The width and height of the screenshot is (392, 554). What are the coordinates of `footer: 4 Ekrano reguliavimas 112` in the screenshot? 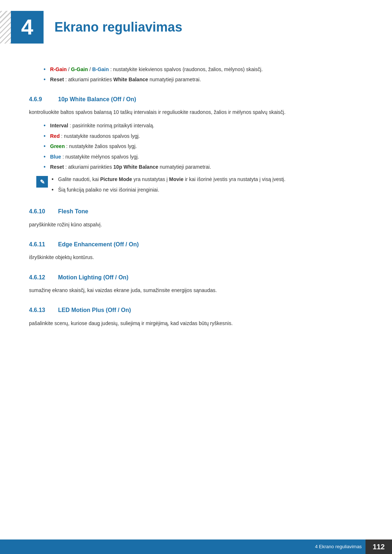 It's located at (196, 547).